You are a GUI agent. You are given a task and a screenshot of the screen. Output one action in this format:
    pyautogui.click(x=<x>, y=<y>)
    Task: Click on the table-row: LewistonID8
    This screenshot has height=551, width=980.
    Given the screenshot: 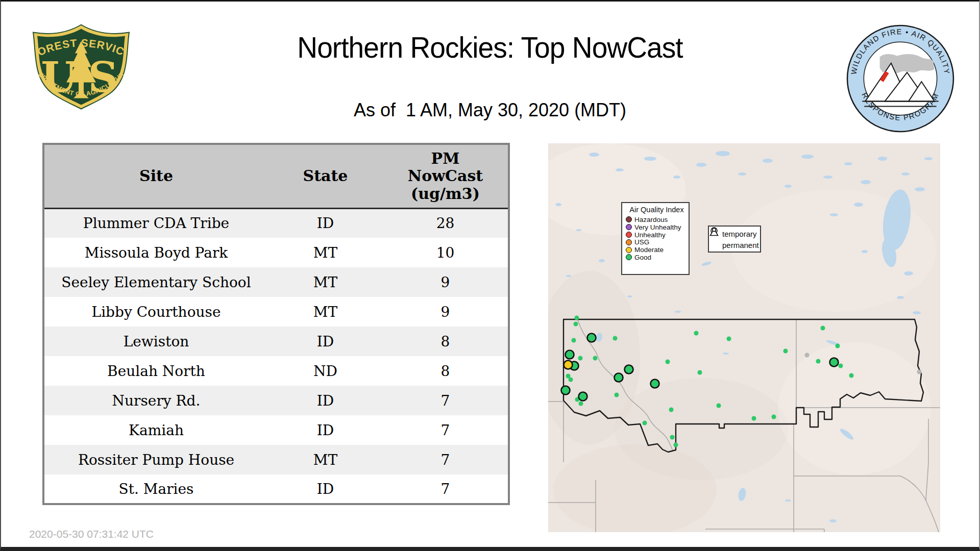 What is the action you would take?
    pyautogui.click(x=276, y=341)
    